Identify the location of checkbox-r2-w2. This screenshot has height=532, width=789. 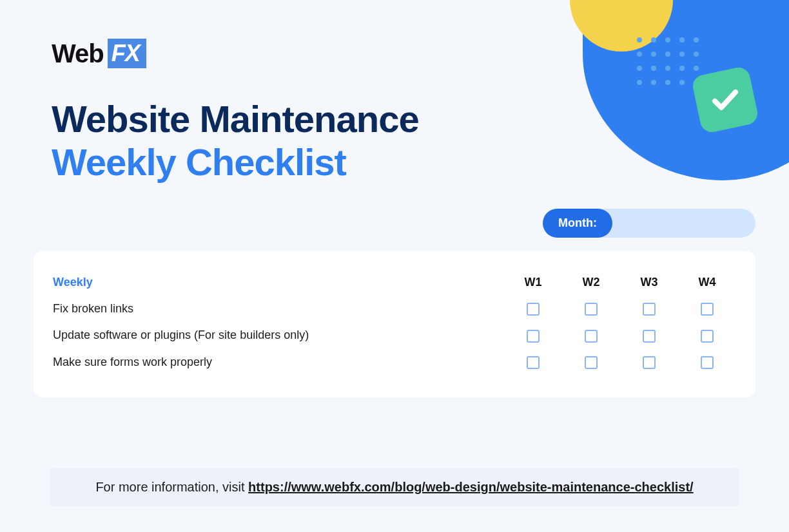
(591, 336).